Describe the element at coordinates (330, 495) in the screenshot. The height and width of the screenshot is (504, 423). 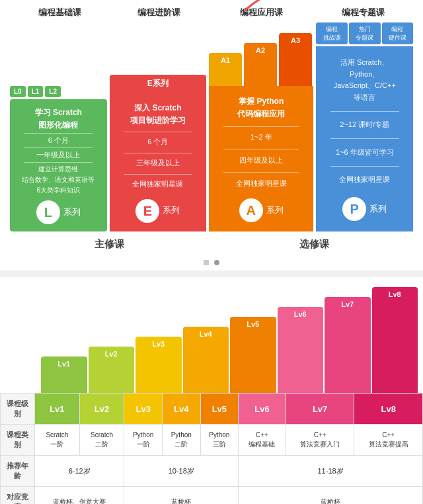
I see `competition-lv6-8: 蓝桥杯` at that location.